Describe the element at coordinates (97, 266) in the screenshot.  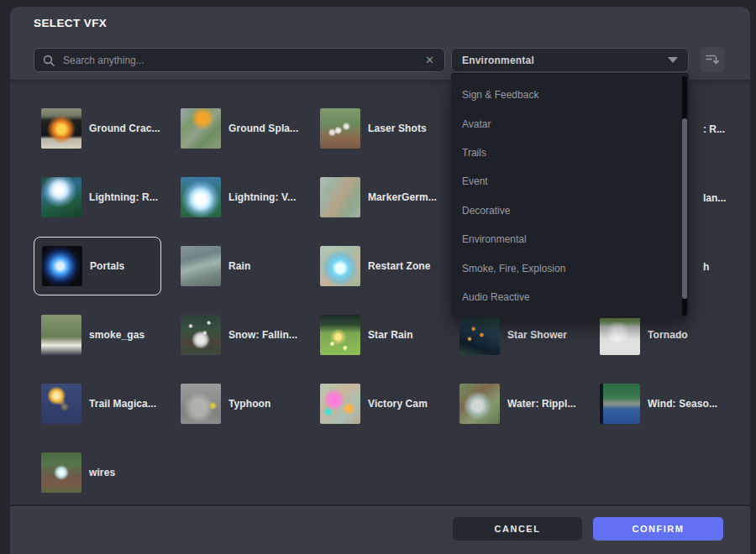
I see `vfx-item-portals: Portals` at that location.